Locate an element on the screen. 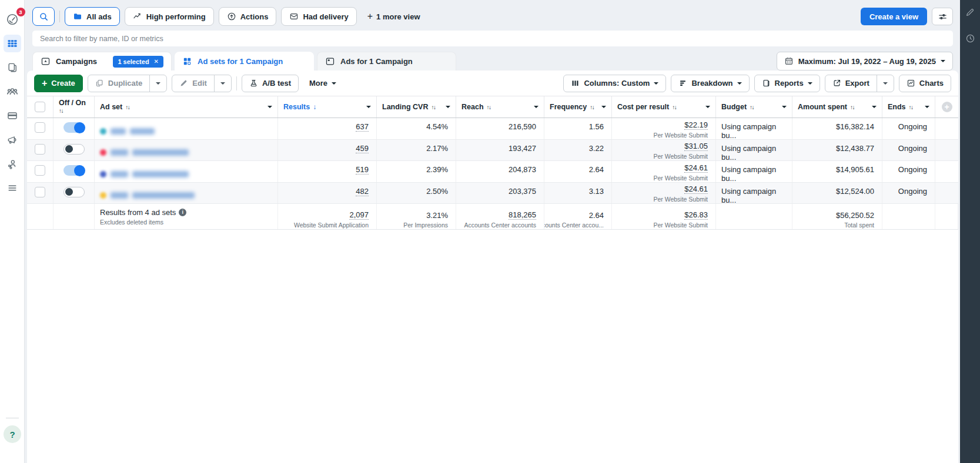 The height and width of the screenshot is (463, 980). account-gauge-icon is located at coordinates (12, 19).